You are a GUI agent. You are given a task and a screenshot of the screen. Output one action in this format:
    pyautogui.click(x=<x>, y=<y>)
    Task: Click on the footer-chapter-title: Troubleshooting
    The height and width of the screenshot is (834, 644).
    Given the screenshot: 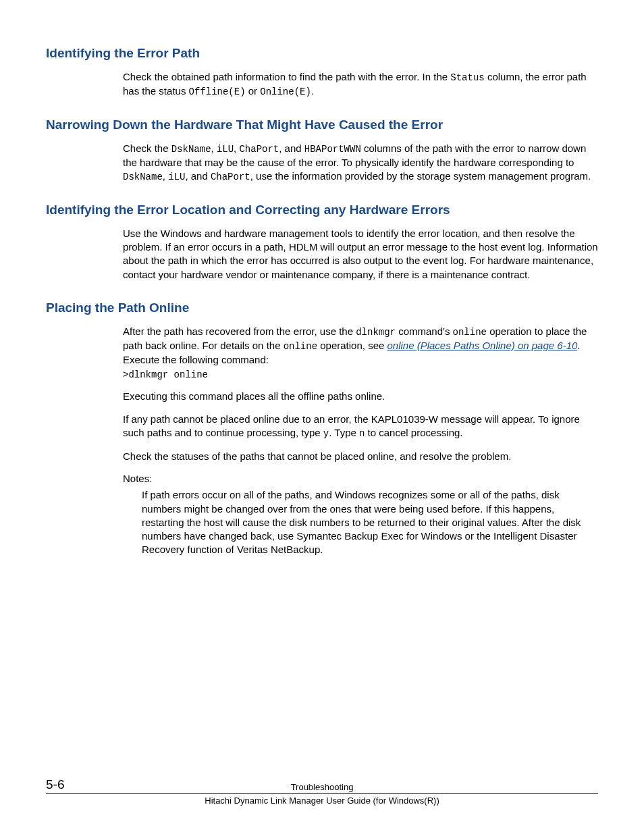 What is the action you would take?
    pyautogui.click(x=322, y=787)
    